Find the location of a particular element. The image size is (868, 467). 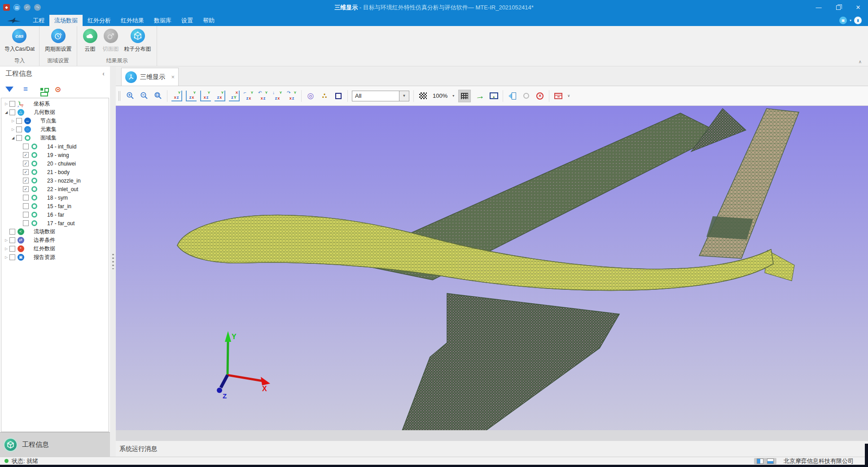

tree-row: ▷zxY坐标系 is located at coordinates (55, 104).